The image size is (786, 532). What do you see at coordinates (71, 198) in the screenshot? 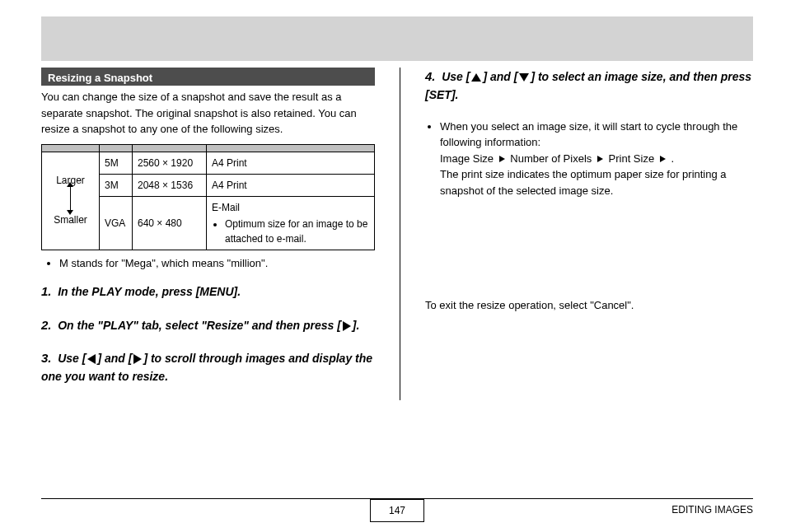
I see `updown-arrow-icon` at bounding box center [71, 198].